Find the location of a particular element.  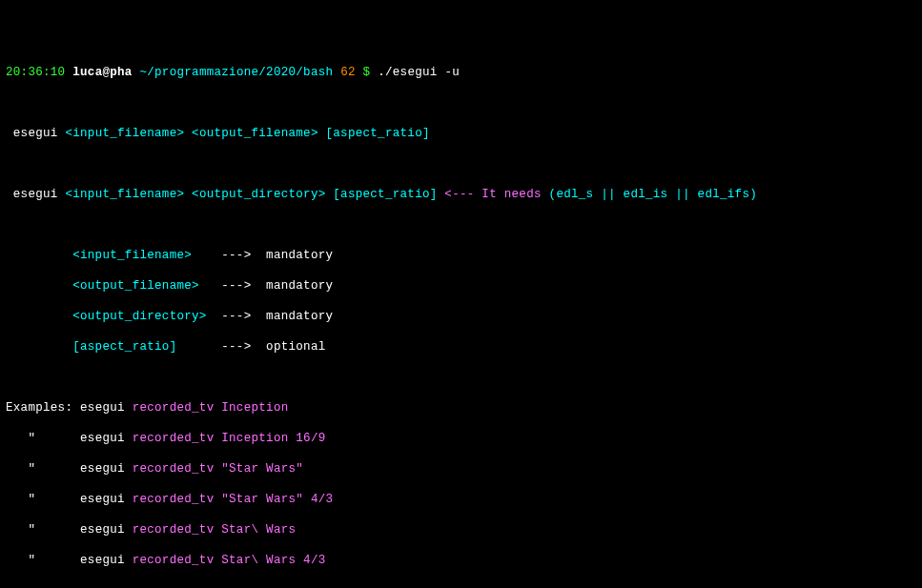

example-row: " esegui recorded_tv "Star Wars" is located at coordinates (461, 469).